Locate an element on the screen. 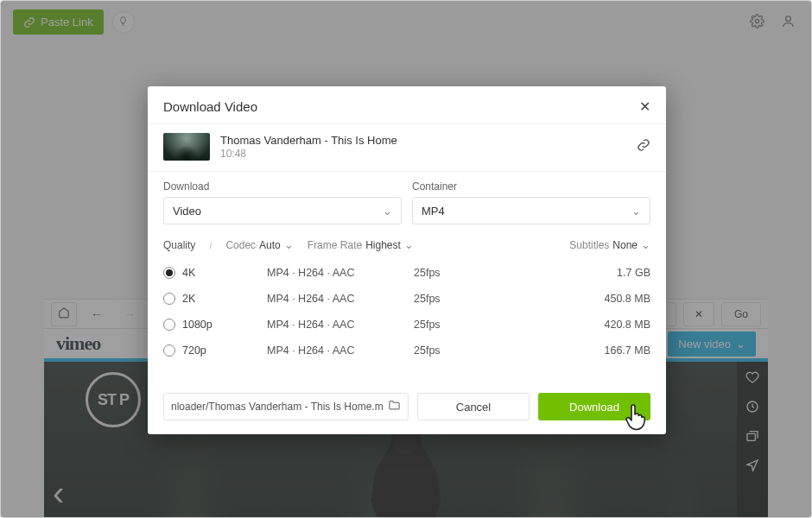  quality-radio: 1080p is located at coordinates (215, 325).